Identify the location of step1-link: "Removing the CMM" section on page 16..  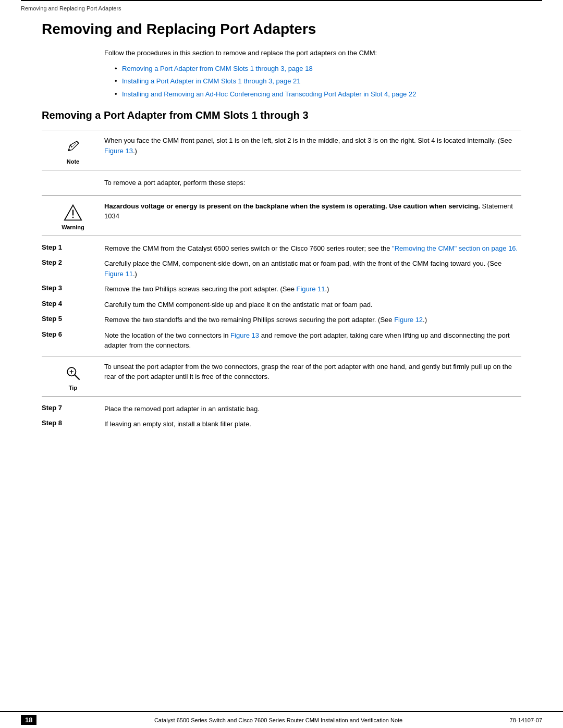
(455, 248).